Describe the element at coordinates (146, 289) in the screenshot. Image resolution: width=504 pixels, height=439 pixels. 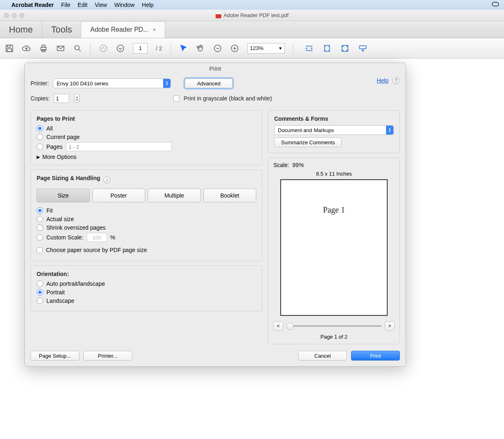
I see `orientation-panel: Orientation: Auto portrait/landscape Por…` at that location.